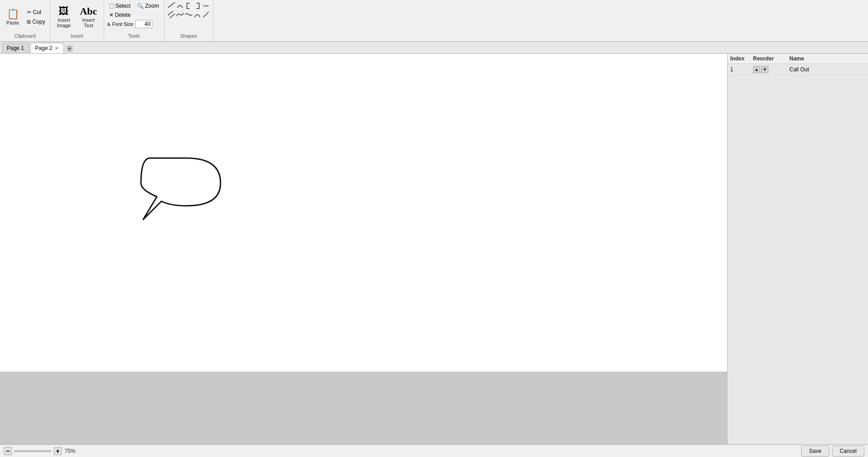 The width and height of the screenshot is (868, 457). What do you see at coordinates (36, 12) in the screenshot?
I see `cut-button: ✂ Cut` at bounding box center [36, 12].